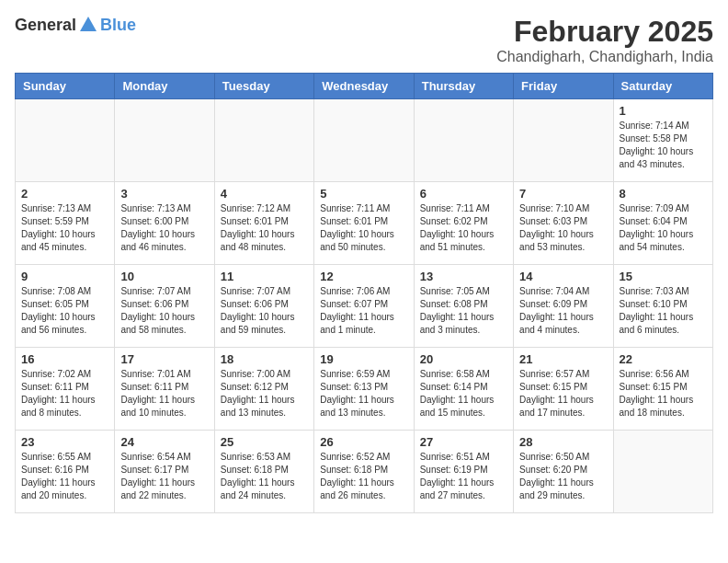  I want to click on day-cell: 21Sunrise: 6:57 AM Sunset: 6:15 PM Dayli…, so click(563, 389).